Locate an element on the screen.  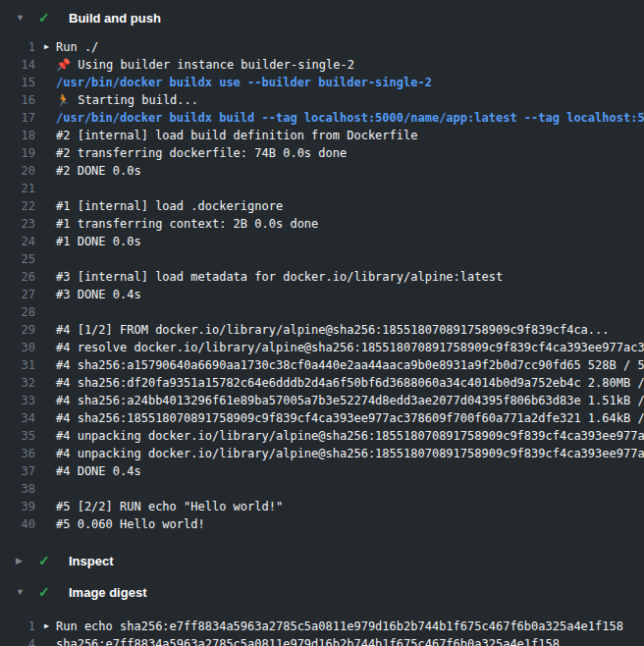
log-line: 32 ▶ #4 sha256:df20fa9351a15782c64e6dddb… is located at coordinates (322, 383).